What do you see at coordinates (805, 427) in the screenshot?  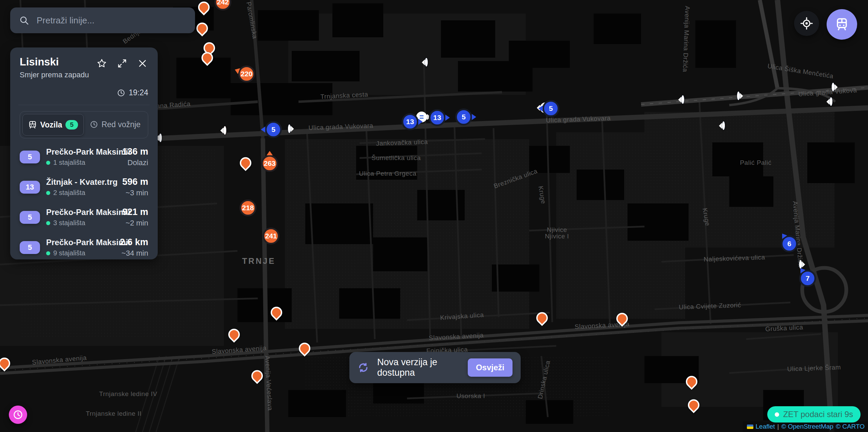 I see `map-attribution: Leaflet | © OpenStreetMap © CARTO` at bounding box center [805, 427].